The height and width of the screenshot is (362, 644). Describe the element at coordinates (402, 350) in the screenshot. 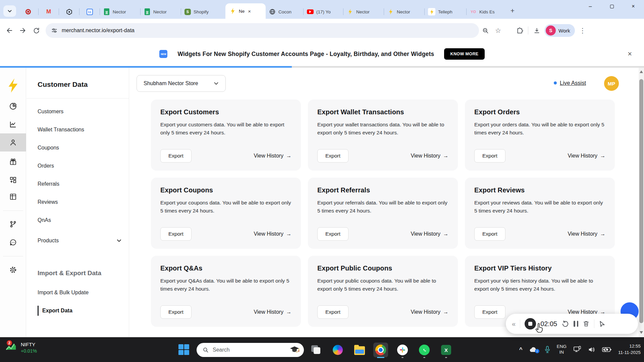

I see `slack-button` at that location.